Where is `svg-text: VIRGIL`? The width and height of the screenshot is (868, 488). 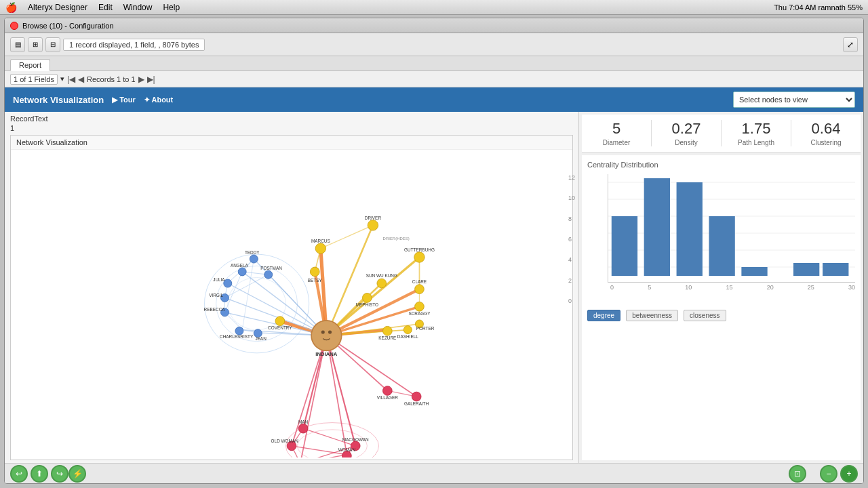
svg-text: VIRGIL is located at coordinates (216, 296).